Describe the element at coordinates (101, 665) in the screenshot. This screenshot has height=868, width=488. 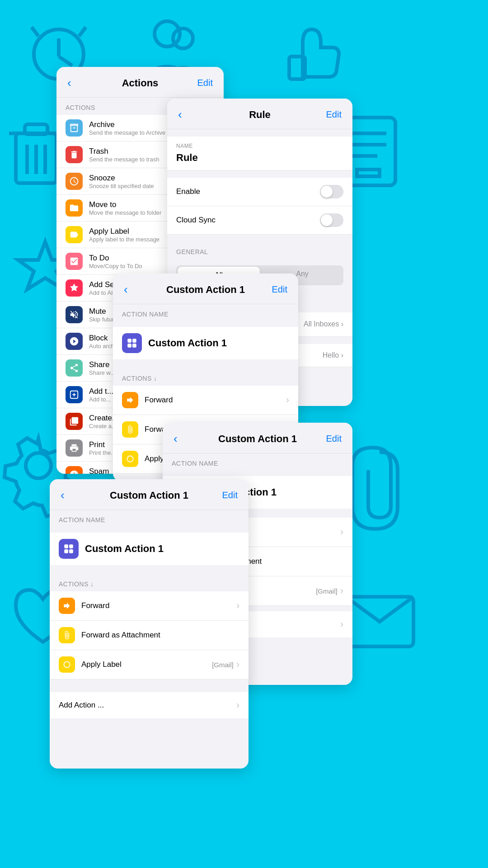
I see `custom3-apply-label-name: Apply Label` at that location.